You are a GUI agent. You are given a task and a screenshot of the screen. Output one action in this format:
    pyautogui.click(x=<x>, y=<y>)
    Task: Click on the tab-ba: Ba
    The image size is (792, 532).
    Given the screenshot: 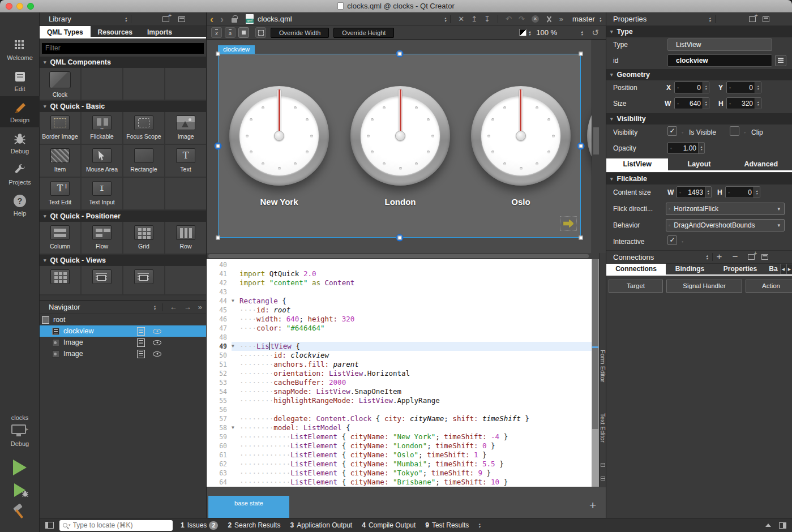 What is the action you would take?
    pyautogui.click(x=773, y=269)
    